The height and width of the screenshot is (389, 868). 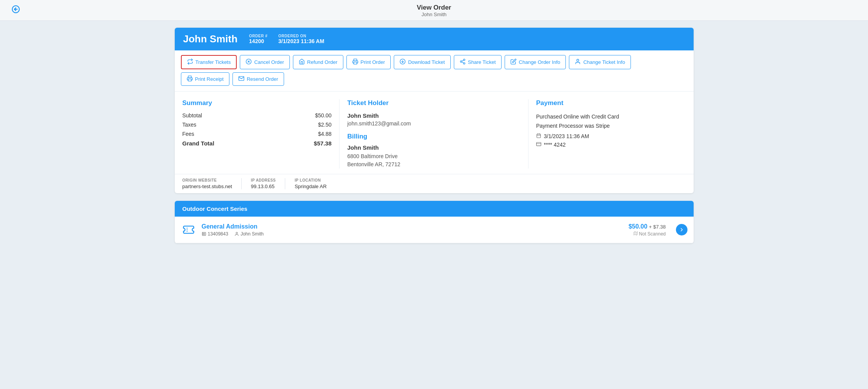 I want to click on transfer-tickets-label: Transfer Tickets, so click(x=213, y=62).